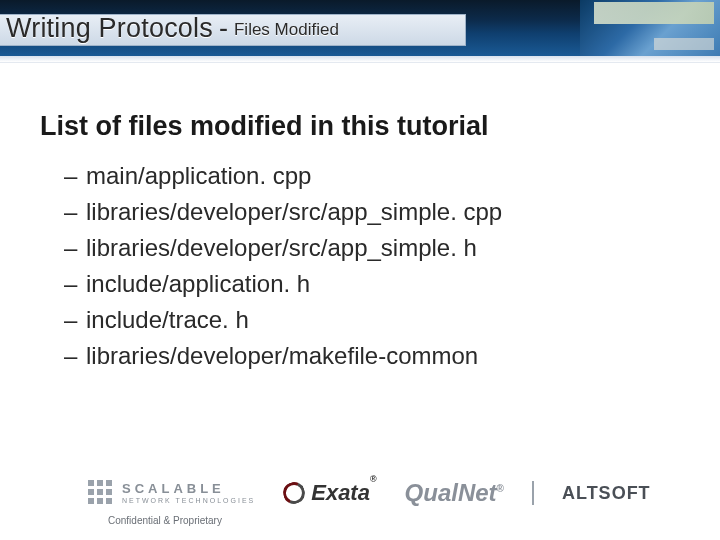  What do you see at coordinates (360, 28) in the screenshot?
I see `header-band: Writing Protocols - Files Modified` at bounding box center [360, 28].